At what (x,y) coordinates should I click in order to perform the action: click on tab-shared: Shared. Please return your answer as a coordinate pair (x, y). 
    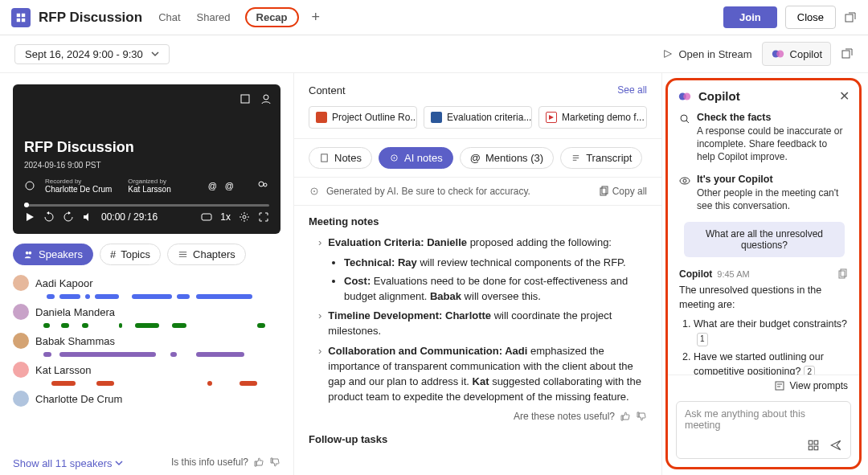
    Looking at the image, I should click on (214, 18).